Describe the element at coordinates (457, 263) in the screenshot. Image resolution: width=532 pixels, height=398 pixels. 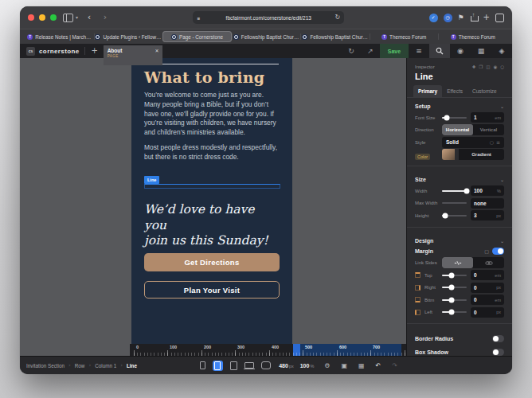
I see `unlink-sides-button` at that location.